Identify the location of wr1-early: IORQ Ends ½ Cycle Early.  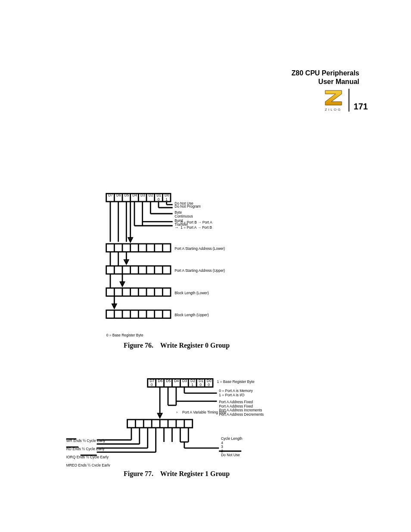
(88, 457).